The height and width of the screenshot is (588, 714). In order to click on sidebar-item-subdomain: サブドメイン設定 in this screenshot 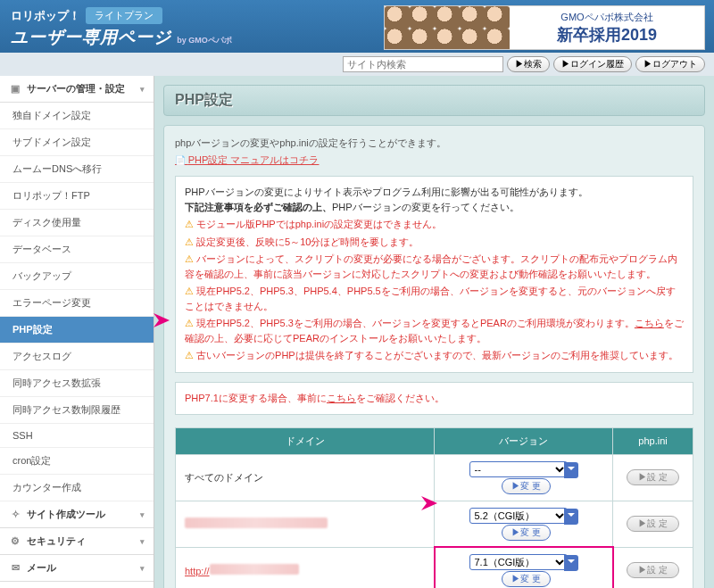, I will do `click(77, 143)`.